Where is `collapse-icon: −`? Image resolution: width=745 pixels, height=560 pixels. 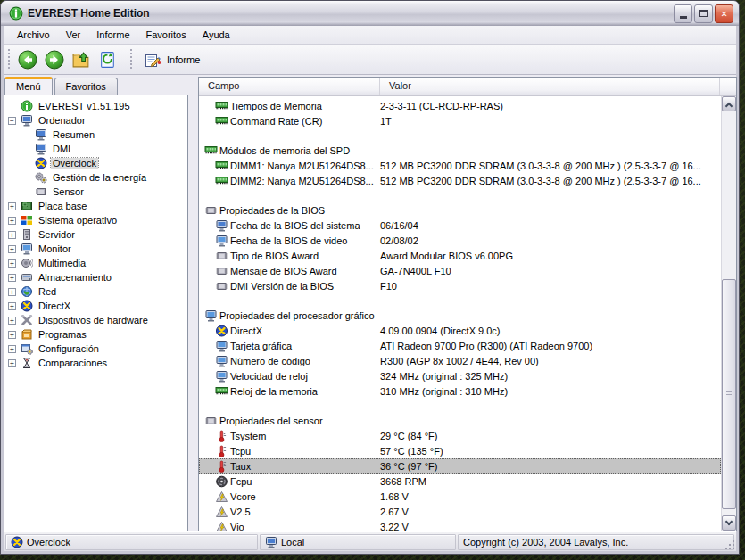 collapse-icon: − is located at coordinates (12, 121).